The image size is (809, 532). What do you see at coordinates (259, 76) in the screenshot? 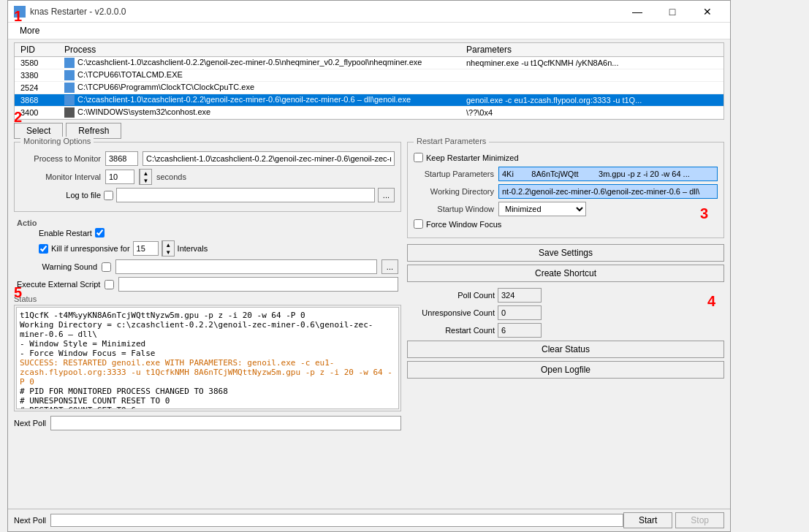
I see `cell-process: C:\TCPU66\TOTALCMD.EXE` at bounding box center [259, 76].